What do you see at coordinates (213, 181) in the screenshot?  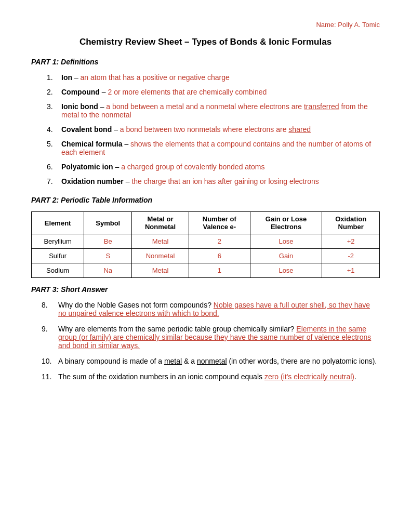 I see `list-item: 7. Oxidation number – the charge that an…` at bounding box center [213, 181].